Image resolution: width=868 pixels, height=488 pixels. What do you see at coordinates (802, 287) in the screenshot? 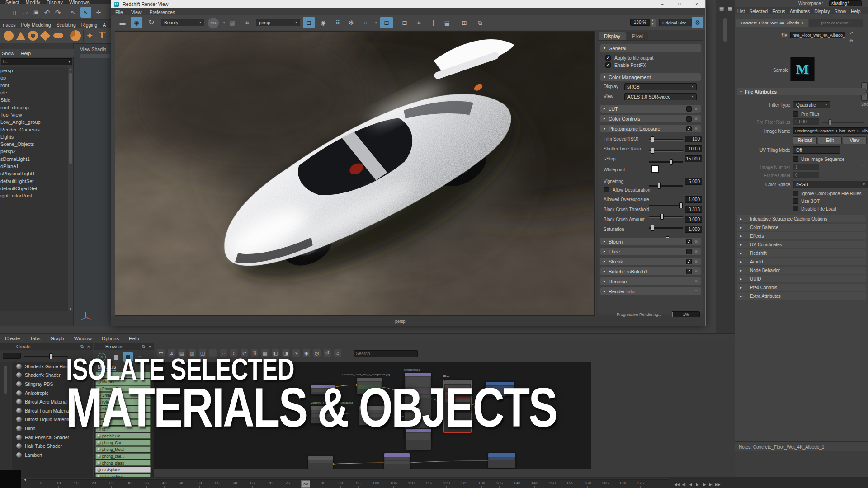
I see `collapsed-section: ▸ Ptex Controls` at bounding box center [802, 287].